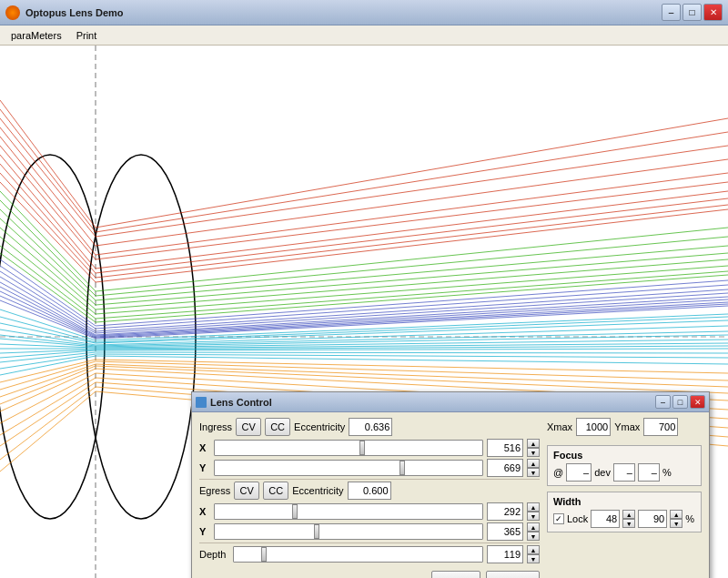 The height and width of the screenshot is (578, 728). What do you see at coordinates (276, 491) in the screenshot?
I see `egress-cc-button: CC` at bounding box center [276, 491].